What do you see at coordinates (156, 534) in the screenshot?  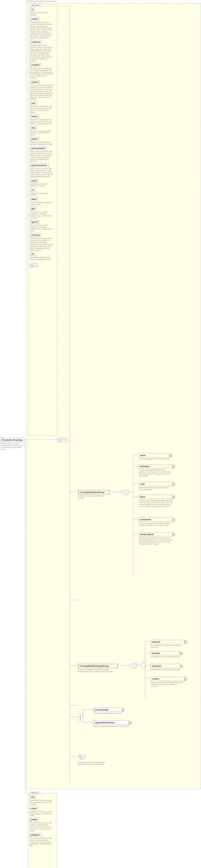 I see `cdg-hierarchyInfo: hierarchyInfo+` at bounding box center [156, 534].